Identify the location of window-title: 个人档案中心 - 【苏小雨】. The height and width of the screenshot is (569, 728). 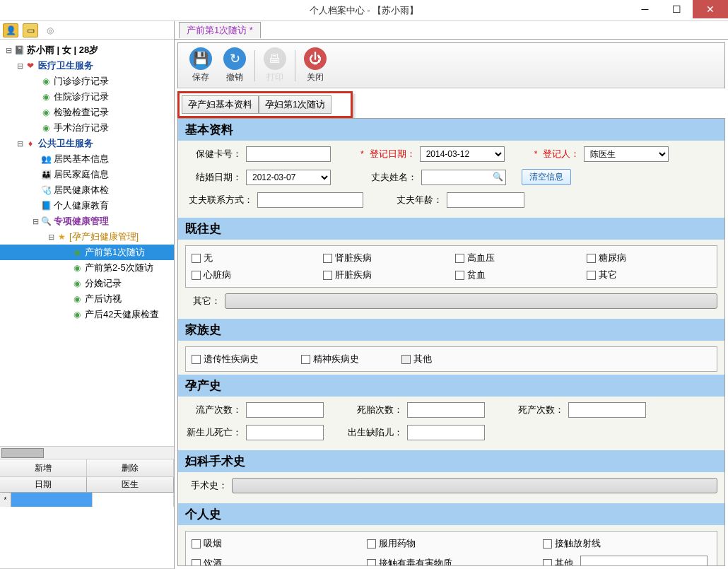
(365, 11).